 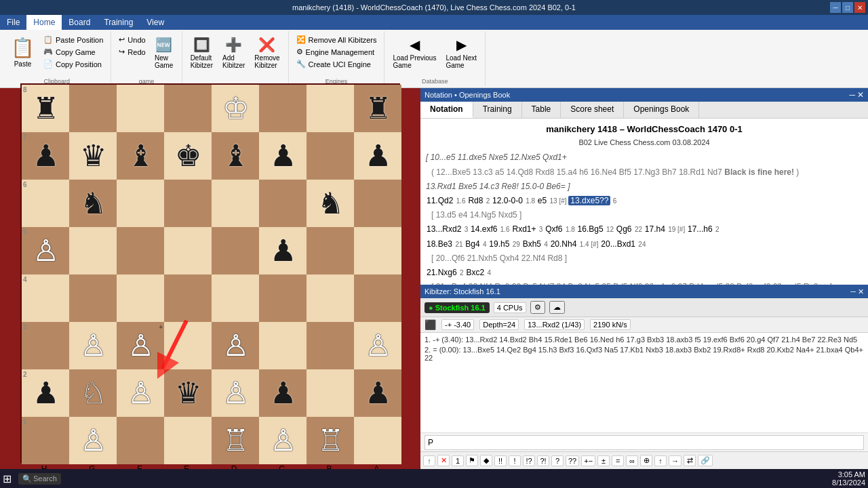 What do you see at coordinates (443, 229) in the screenshot?
I see `move-13rxd2: 13...Rxd2` at bounding box center [443, 229].